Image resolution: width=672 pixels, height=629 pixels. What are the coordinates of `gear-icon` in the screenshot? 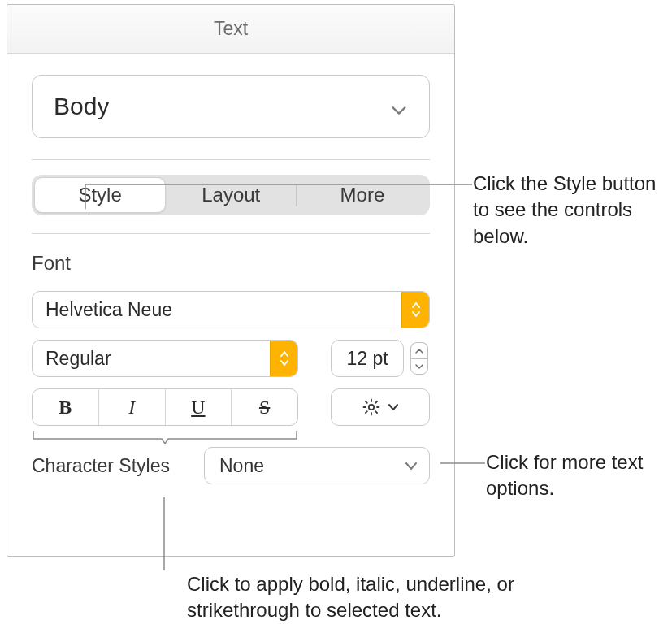 It's located at (371, 407).